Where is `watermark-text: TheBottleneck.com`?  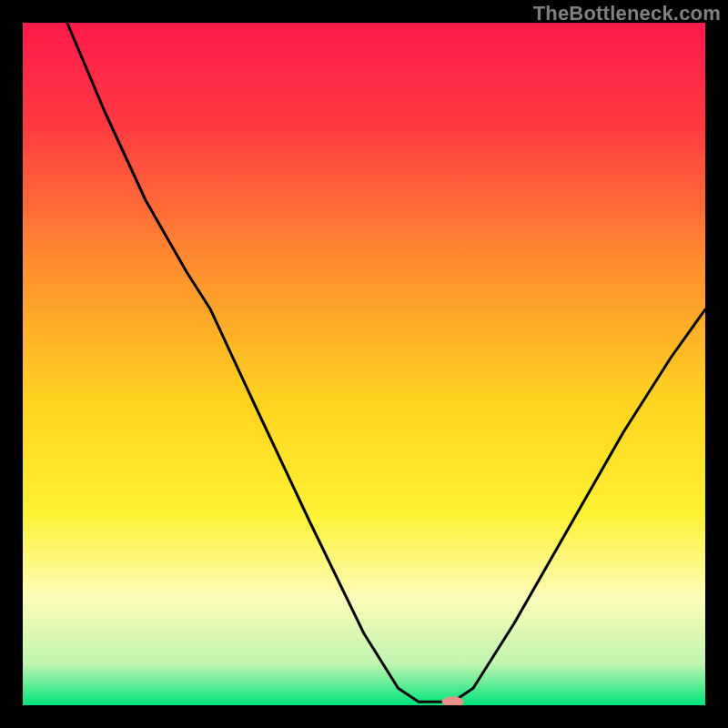
watermark-text: TheBottleneck.com is located at coordinates (627, 14).